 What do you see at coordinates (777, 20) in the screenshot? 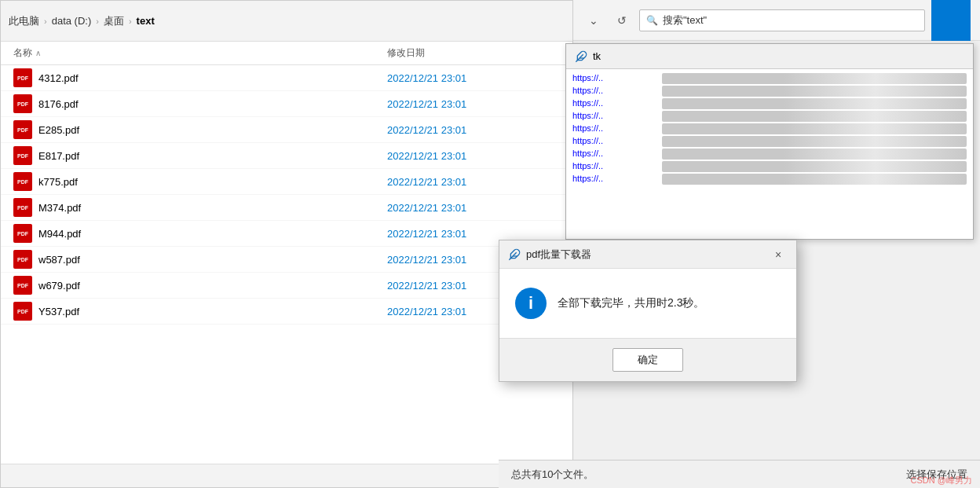
I see `search-area: ⌄ ↺ 🔍 搜索"text"` at bounding box center [777, 20].